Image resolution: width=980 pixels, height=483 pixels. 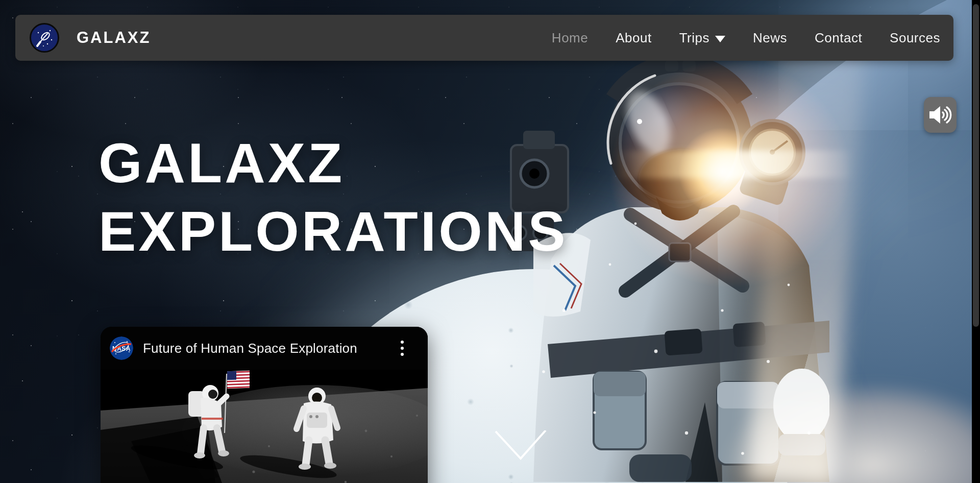 I want to click on kebab-menu-icon, so click(x=402, y=348).